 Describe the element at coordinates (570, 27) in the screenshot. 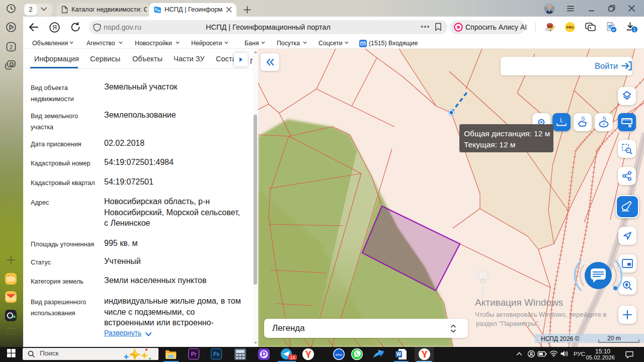

I see `svg-text: PRO` at that location.